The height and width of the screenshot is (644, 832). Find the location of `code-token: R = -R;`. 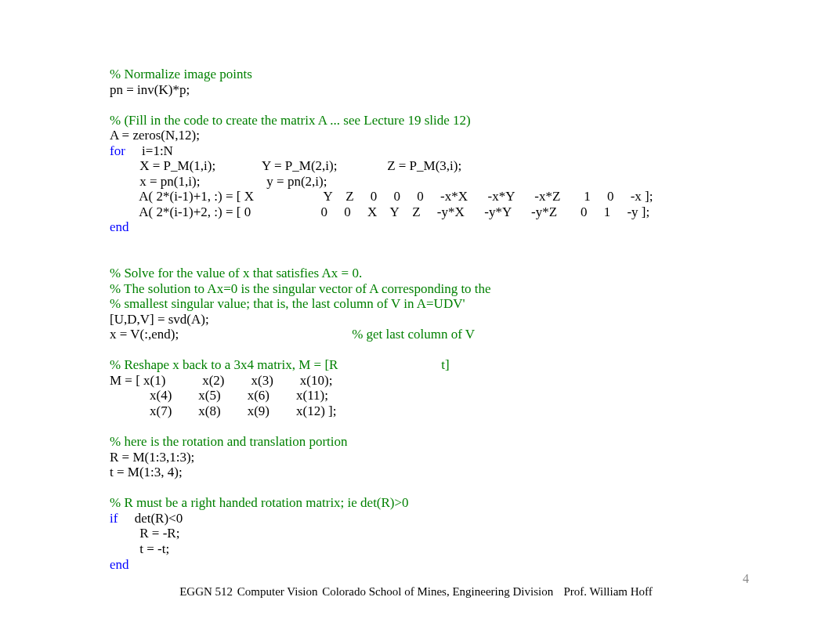

code-token: R = -R; is located at coordinates (144, 533).